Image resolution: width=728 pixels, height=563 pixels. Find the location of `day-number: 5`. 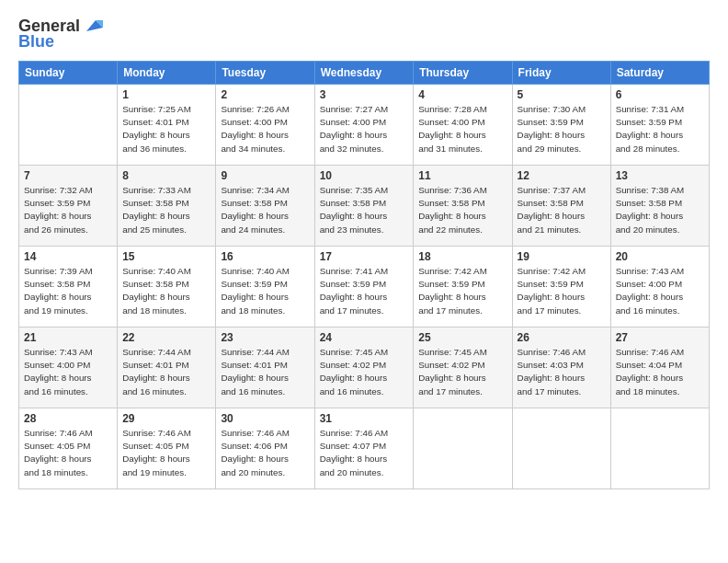

day-number: 5 is located at coordinates (562, 95).